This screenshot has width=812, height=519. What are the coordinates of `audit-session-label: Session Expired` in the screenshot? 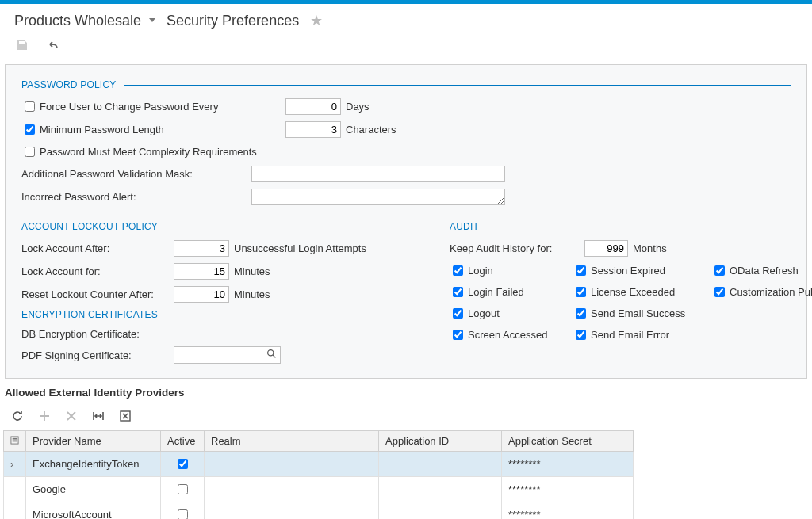 It's located at (628, 271).